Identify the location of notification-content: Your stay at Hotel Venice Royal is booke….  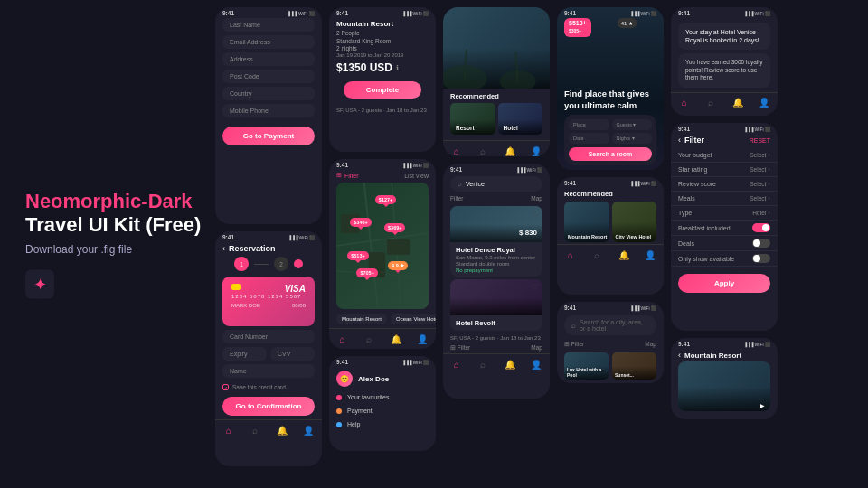
(724, 55).